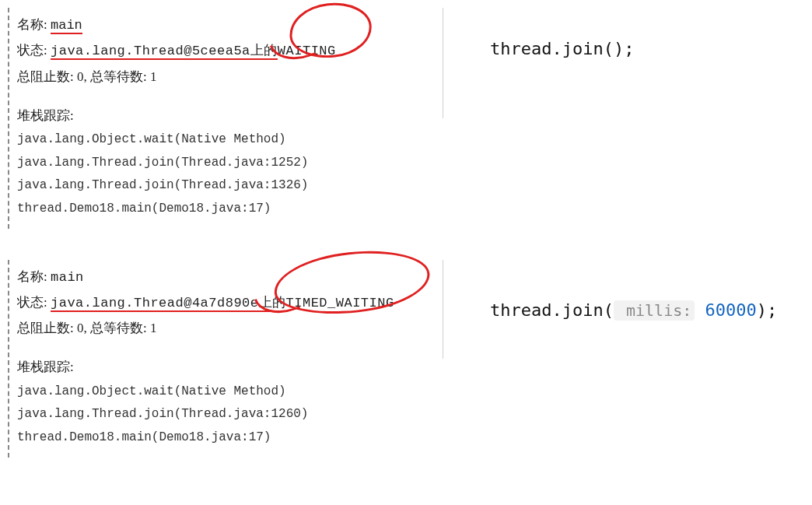 The width and height of the screenshot is (812, 505). What do you see at coordinates (725, 310) in the screenshot?
I see `code-param-value: 60000` at bounding box center [725, 310].